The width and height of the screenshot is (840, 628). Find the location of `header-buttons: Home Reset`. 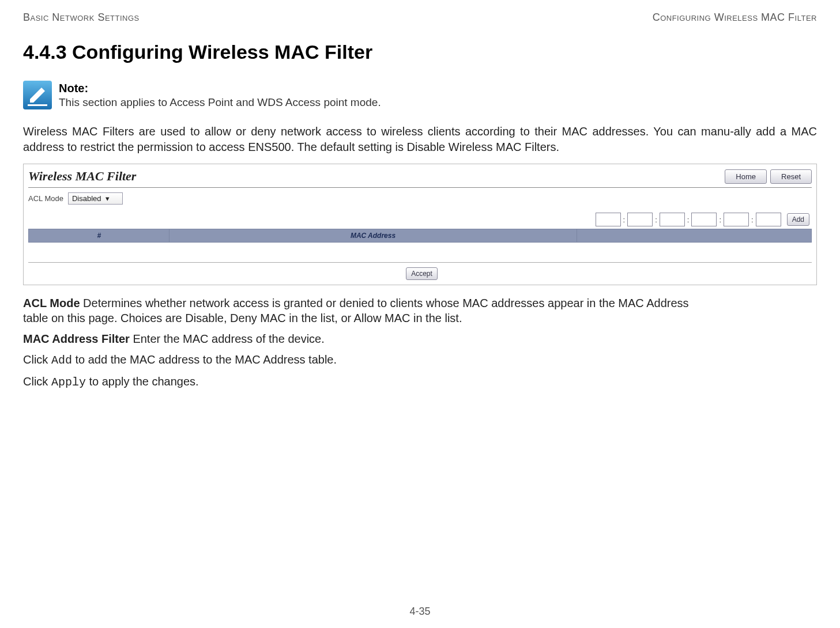

header-buttons: Home Reset is located at coordinates (768, 176).